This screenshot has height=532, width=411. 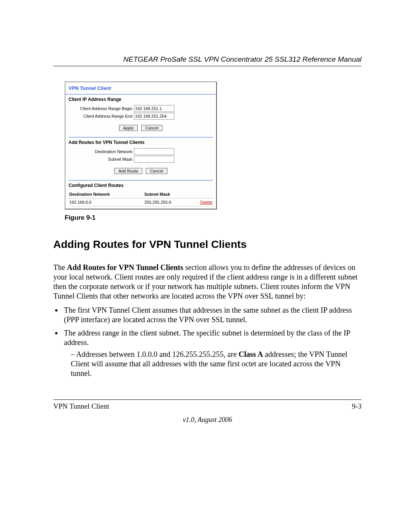 I want to click on ip-range-heading: Client IP Address Range, so click(x=141, y=100).